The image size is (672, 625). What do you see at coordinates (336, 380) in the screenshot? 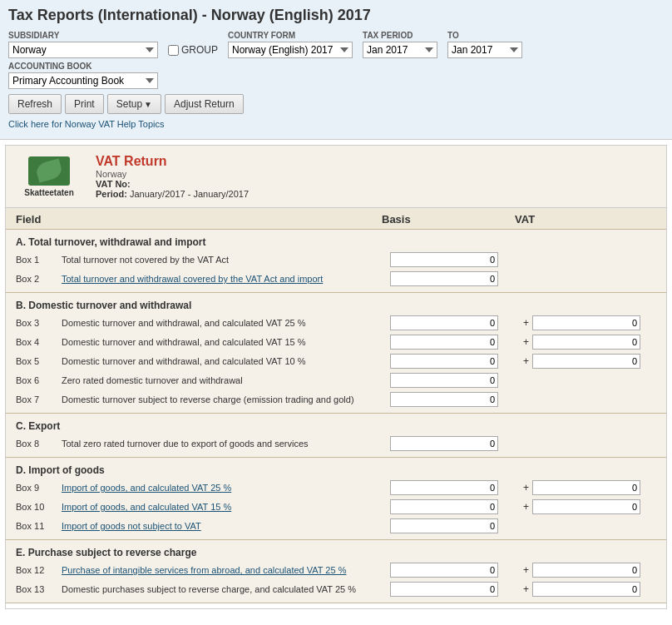
I see `table-row: Box 6Zero rated domestic turnover and wi…` at bounding box center [336, 380].